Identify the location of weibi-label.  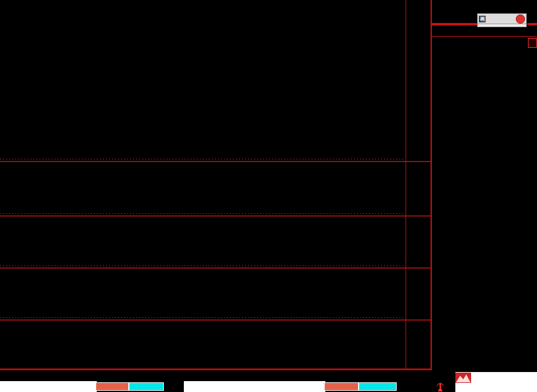
(445, 18).